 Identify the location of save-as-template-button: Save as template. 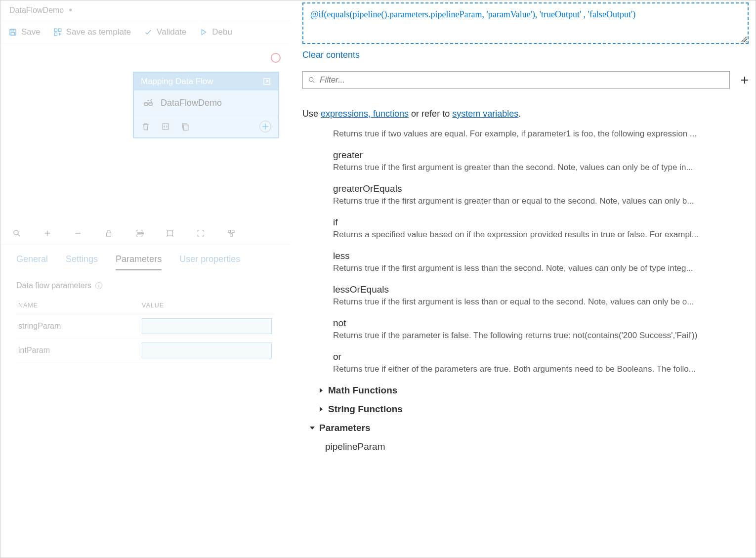
(92, 32).